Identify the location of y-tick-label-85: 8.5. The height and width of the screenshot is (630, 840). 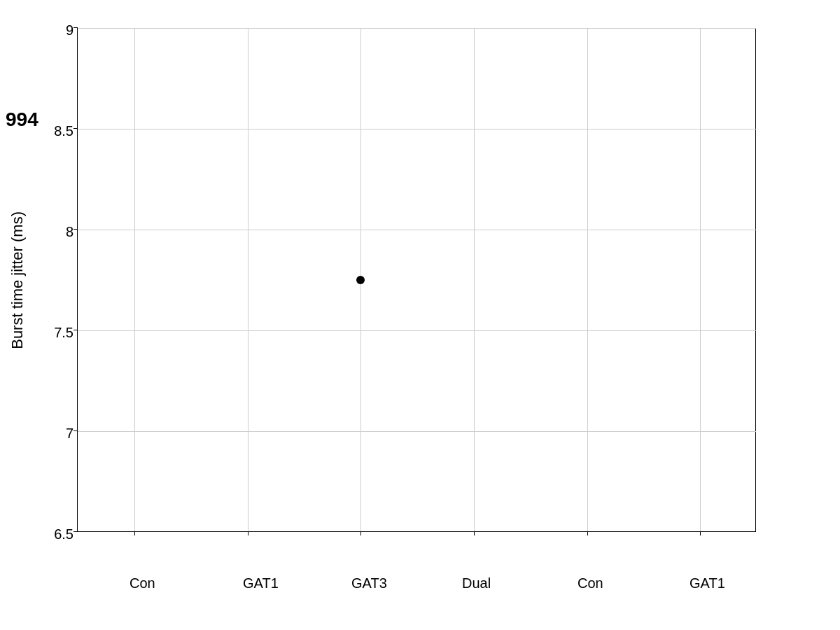
(55, 132).